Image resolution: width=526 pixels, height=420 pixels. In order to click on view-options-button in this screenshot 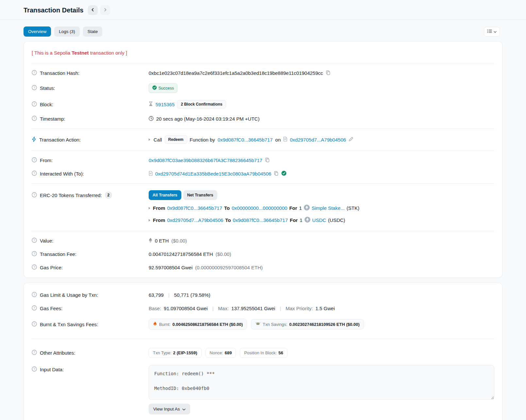, I will do `click(492, 32)`.